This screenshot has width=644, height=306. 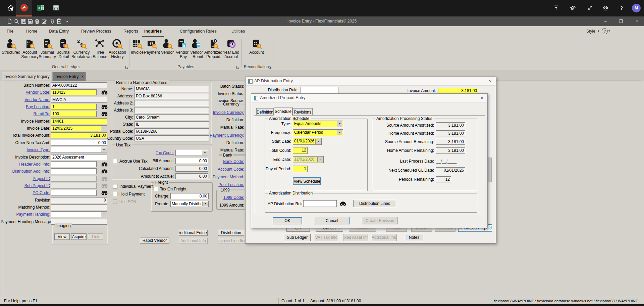 What do you see at coordinates (79, 157) in the screenshot?
I see `field-invoice-description-: 2026 Assessment` at bounding box center [79, 157].